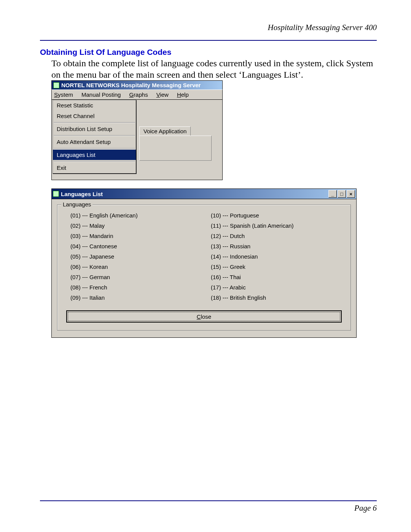 The width and height of the screenshot is (411, 532). Describe the element at coordinates (274, 246) in the screenshot. I see `list-item: (13) --- Russian` at that location.